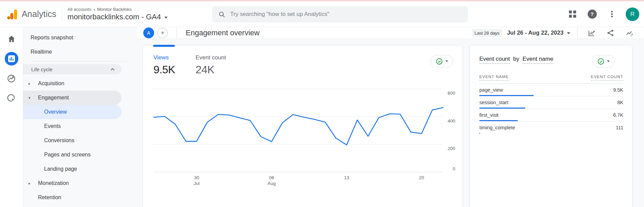 Image resolution: width=644 pixels, height=207 pixels. What do you see at coordinates (517, 59) in the screenshot?
I see `card-title: Event count by Event name` at bounding box center [517, 59].